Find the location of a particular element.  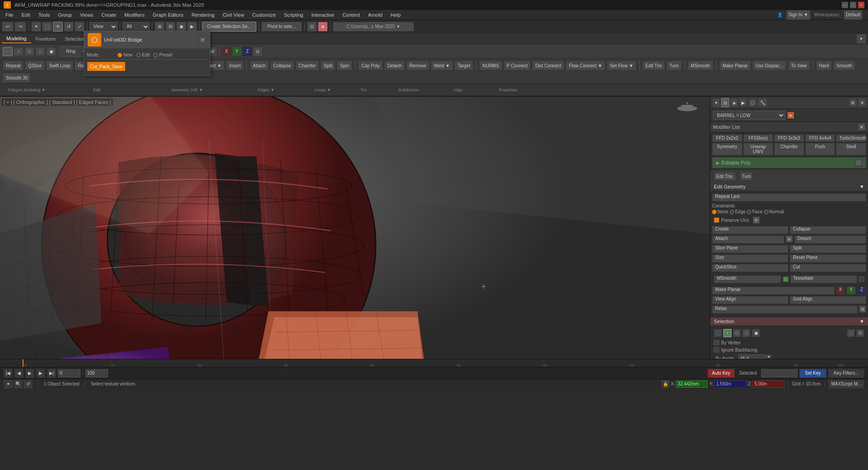

key-name-input is located at coordinates (779, 373).